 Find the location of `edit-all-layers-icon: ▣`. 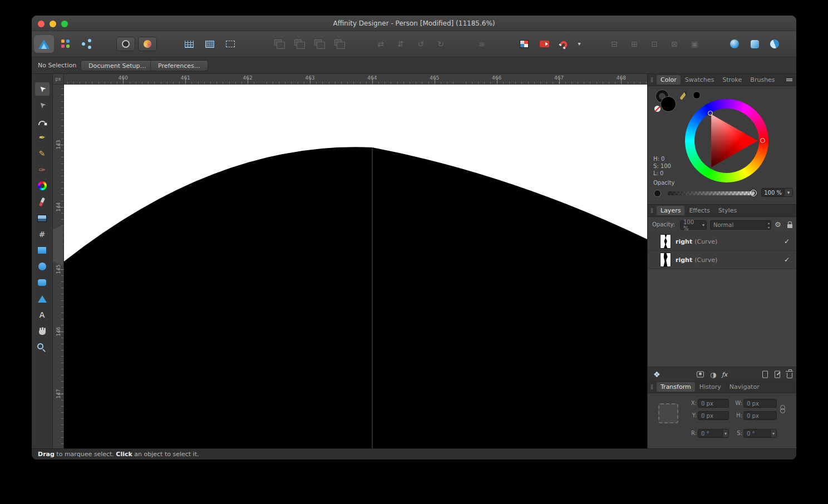

edit-all-layers-icon: ▣ is located at coordinates (694, 44).